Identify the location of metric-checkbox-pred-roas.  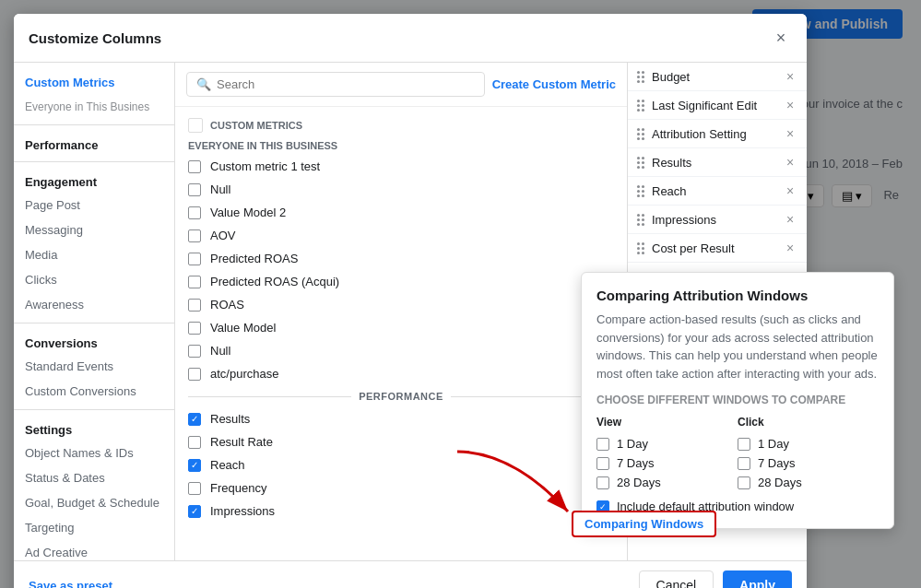
(195, 259).